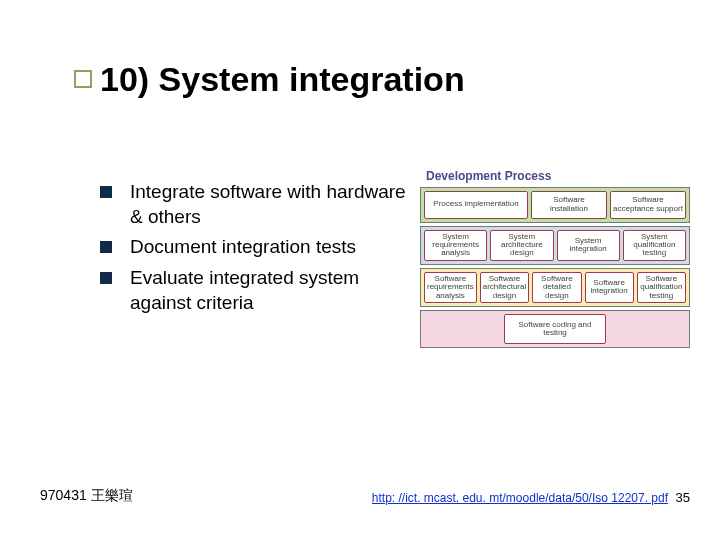 The image size is (720, 540). What do you see at coordinates (648, 205) in the screenshot?
I see `diagram-cell: Software acceptance support` at bounding box center [648, 205].